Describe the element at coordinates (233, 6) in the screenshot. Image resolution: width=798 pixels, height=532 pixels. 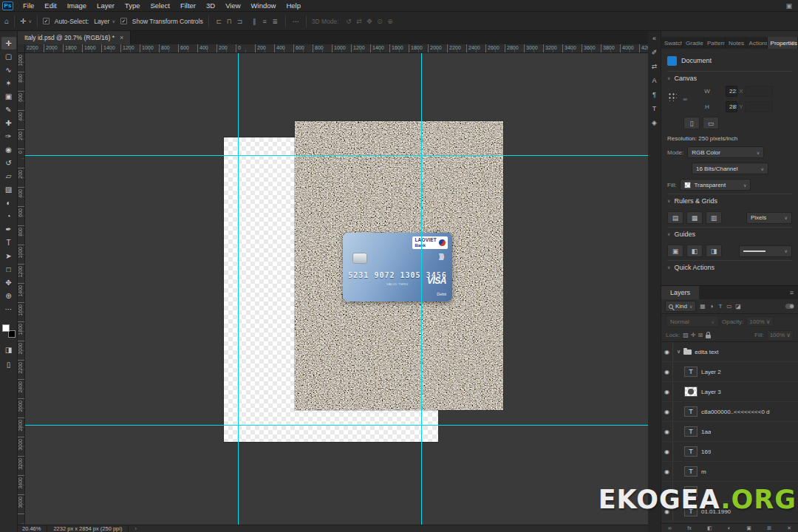
I see `menu-view: View` at that location.